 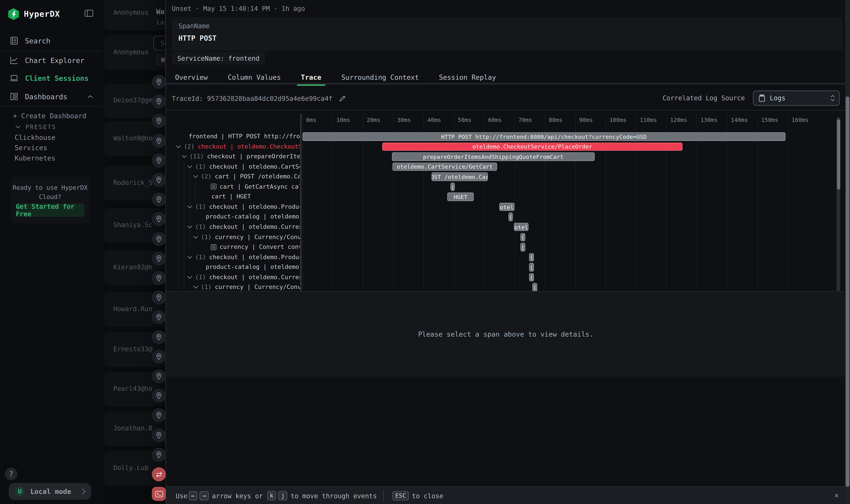 What do you see at coordinates (50, 210) in the screenshot?
I see `get-started-button: Get Started for Free` at bounding box center [50, 210].